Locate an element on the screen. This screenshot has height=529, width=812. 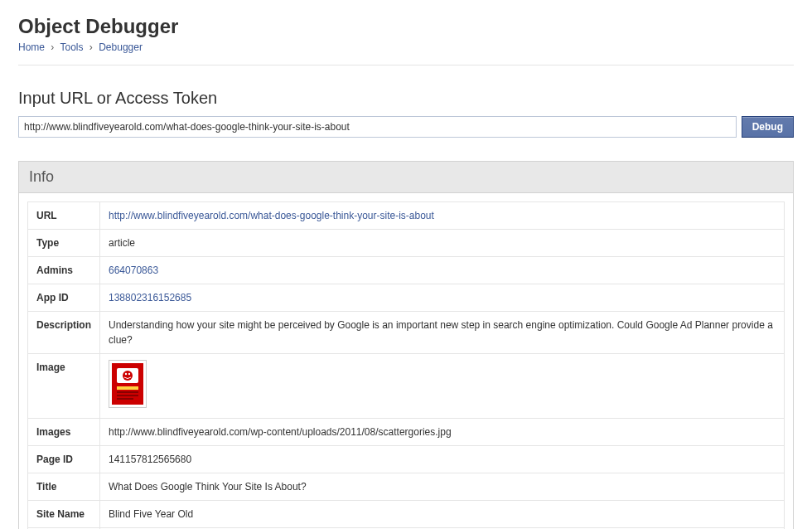
table-row: Site Name Blind Five Year Old is located at coordinates (406, 514).